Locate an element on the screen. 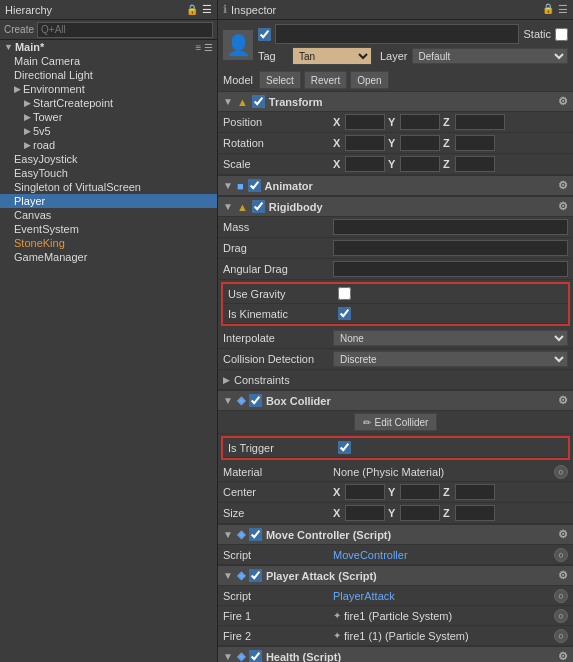  create-label: Create is located at coordinates (19, 30).